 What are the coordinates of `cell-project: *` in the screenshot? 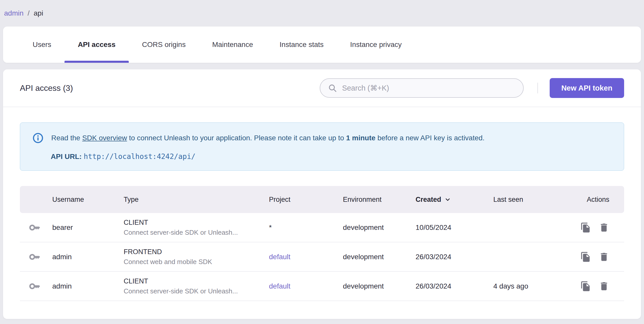 It's located at (306, 228).